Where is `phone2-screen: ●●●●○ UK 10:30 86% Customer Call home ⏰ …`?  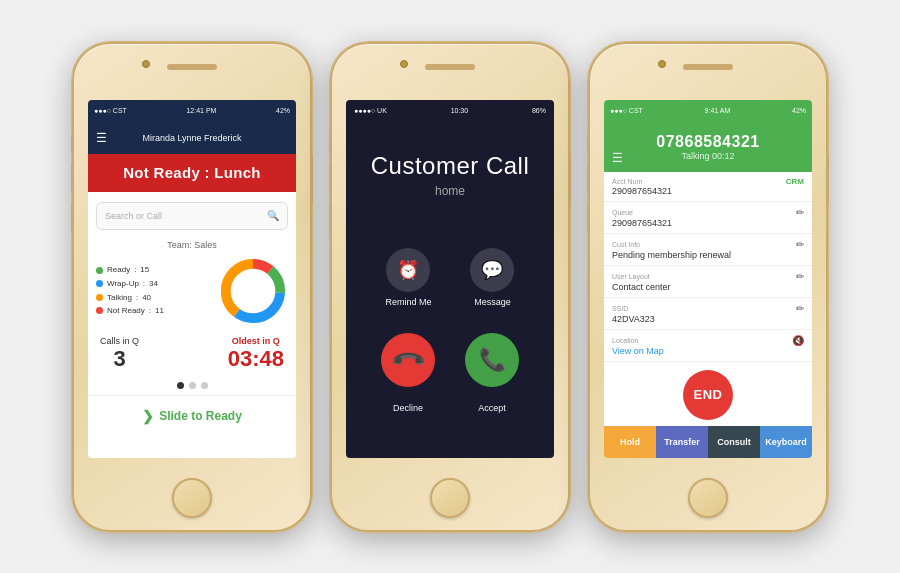
phone2-screen: ●●●●○ UK 10:30 86% Customer Call home ⏰ … is located at coordinates (450, 279).